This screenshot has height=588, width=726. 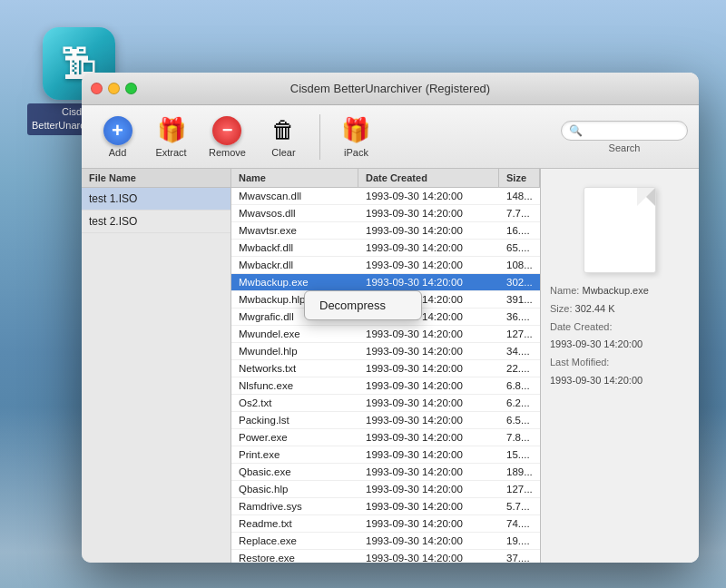 What do you see at coordinates (519, 334) in the screenshot?
I see `cell-size: 127...` at bounding box center [519, 334].